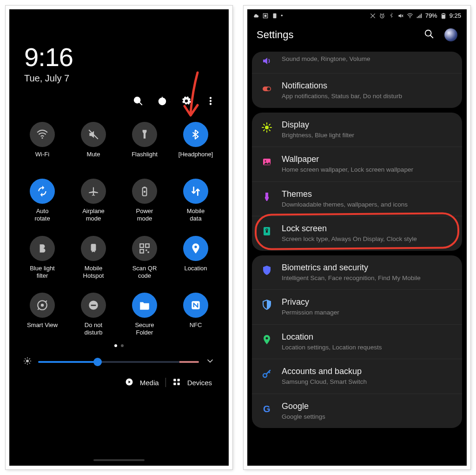  I want to click on qs-tile-wifi: Wi-Fi, so click(42, 144).